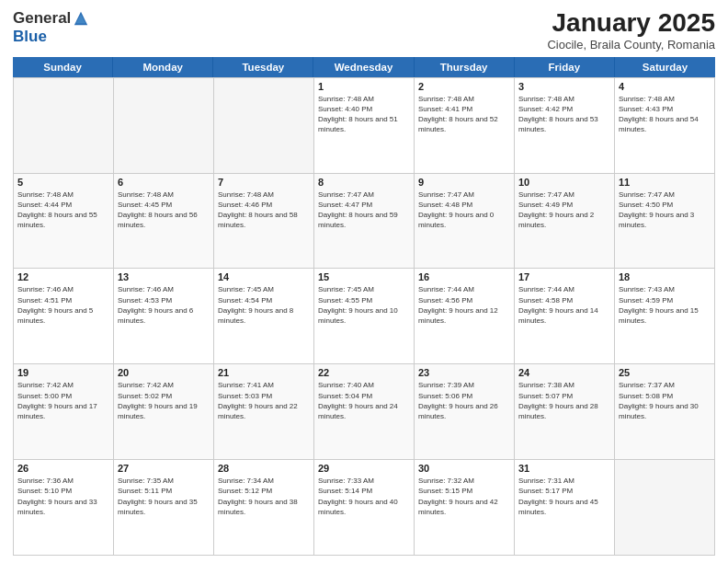 The width and height of the screenshot is (728, 563). What do you see at coordinates (564, 126) in the screenshot?
I see `calendar-day-3: 3Sunrise: 7:48 AMSunset: 4:42 PMDaylight…` at bounding box center [564, 126].